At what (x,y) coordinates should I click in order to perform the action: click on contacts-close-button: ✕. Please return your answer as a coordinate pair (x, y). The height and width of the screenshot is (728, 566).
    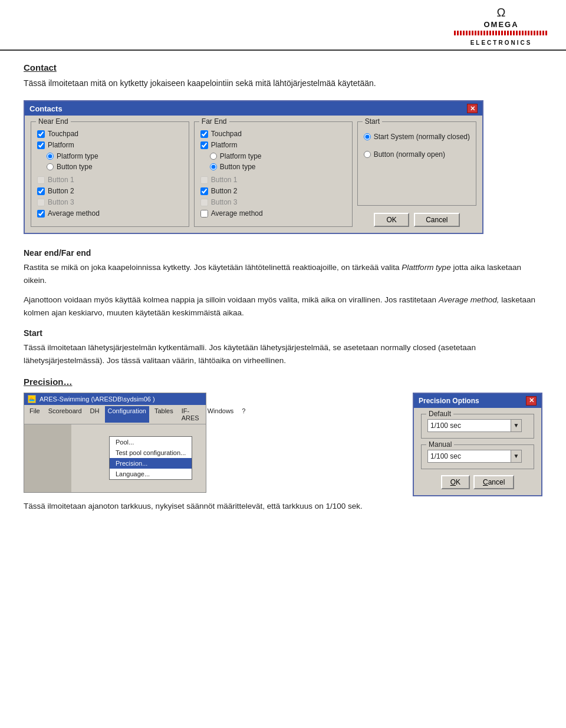
    Looking at the image, I should click on (472, 108).